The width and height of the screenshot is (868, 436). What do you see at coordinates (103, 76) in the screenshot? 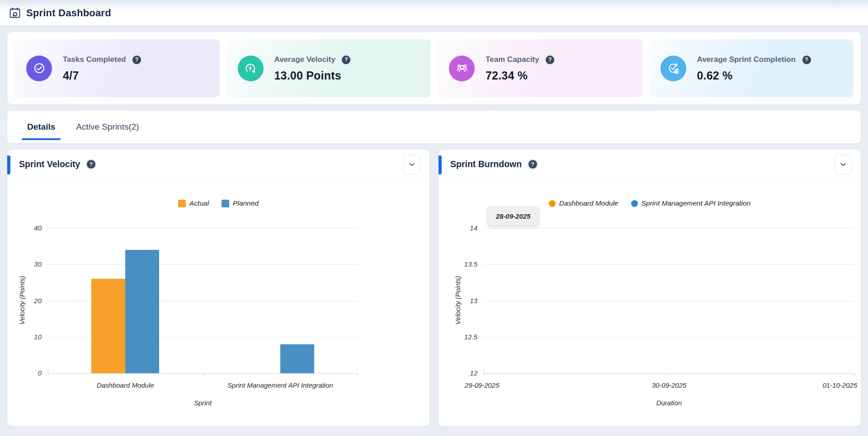
I see `stat-value: 4/7` at bounding box center [103, 76].